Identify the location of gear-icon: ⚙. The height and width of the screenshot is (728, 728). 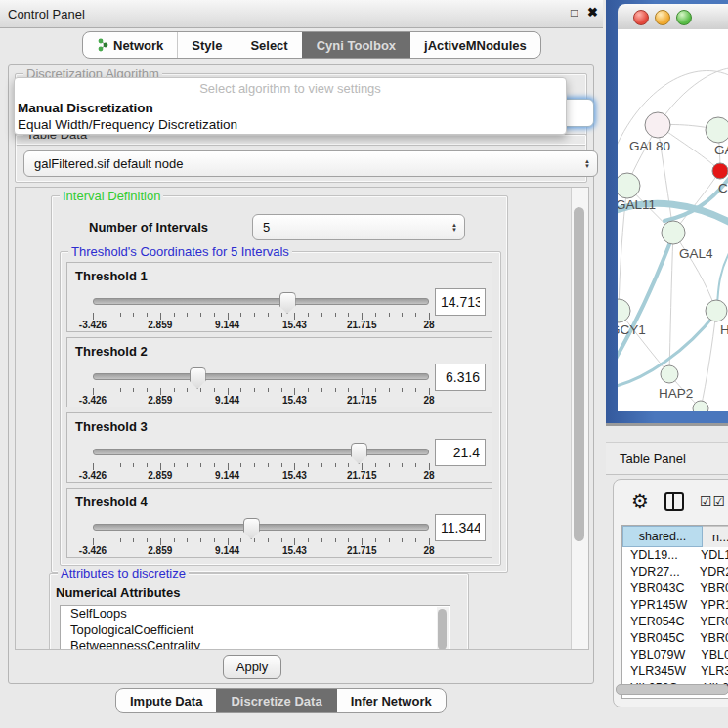
(640, 501).